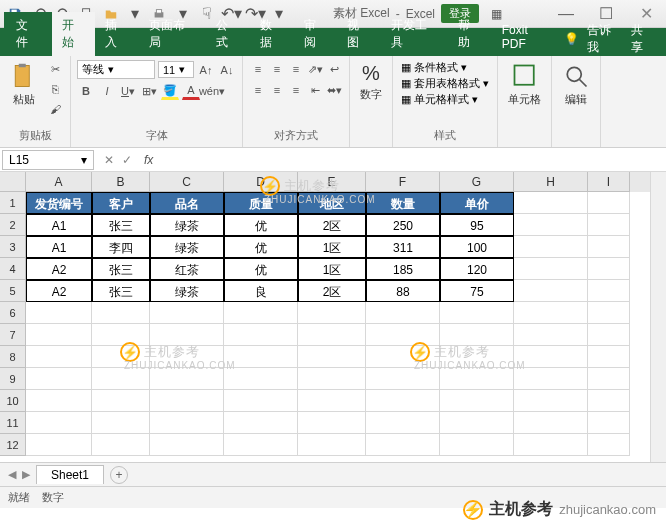  What do you see at coordinates (109, 160) in the screenshot?
I see `cancel-formula-icon: ✕` at bounding box center [109, 160].